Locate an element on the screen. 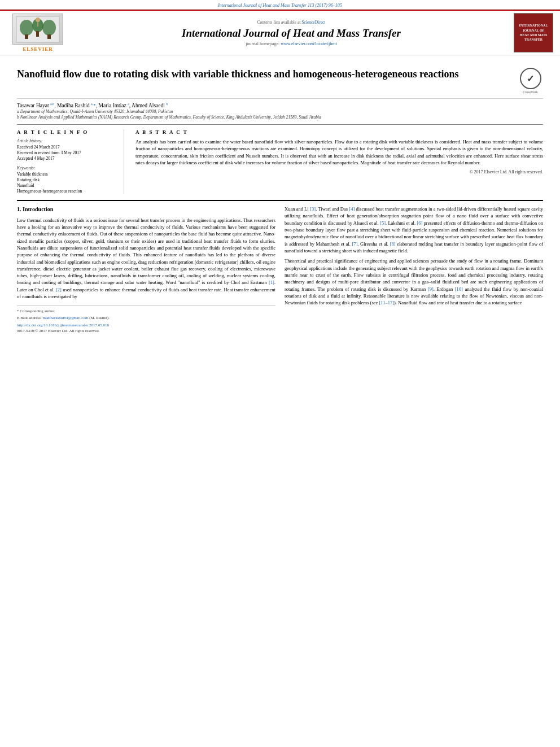 The height and width of the screenshot is (747, 560). authors-section: Tasawar Hayat a,b, Madiha Rashid a,*, Ma… is located at coordinates (280, 111).